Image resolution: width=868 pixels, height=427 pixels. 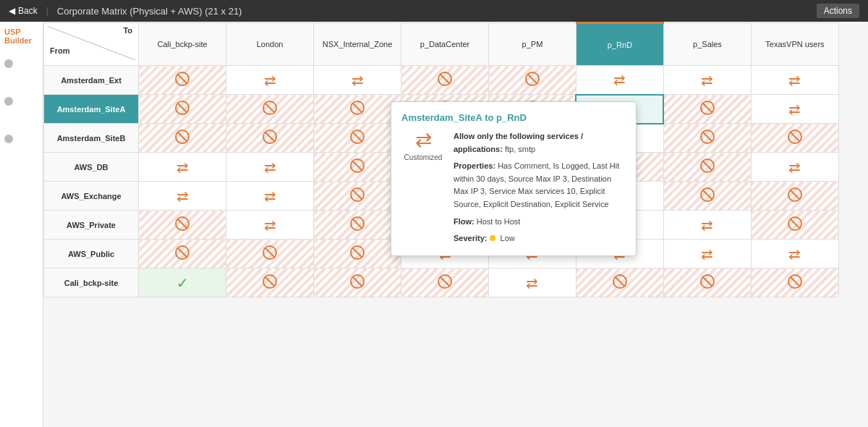 What do you see at coordinates (91, 138) in the screenshot?
I see `row-header-2: Amsterdam_SiteB` at bounding box center [91, 138].